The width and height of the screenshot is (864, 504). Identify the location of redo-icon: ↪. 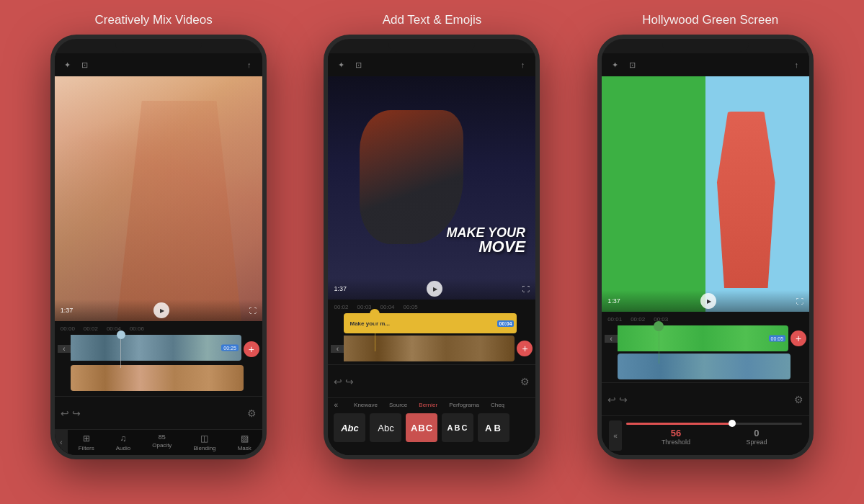
(76, 413).